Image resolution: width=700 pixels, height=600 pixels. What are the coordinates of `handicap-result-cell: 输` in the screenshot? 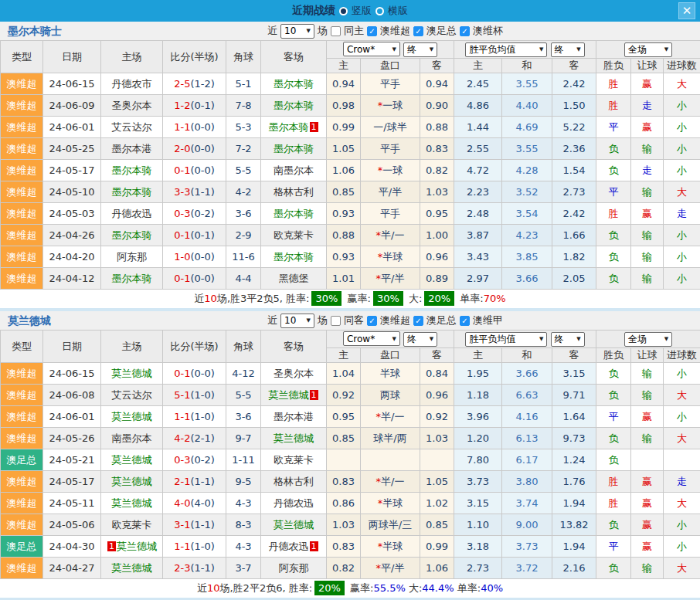 It's located at (647, 149).